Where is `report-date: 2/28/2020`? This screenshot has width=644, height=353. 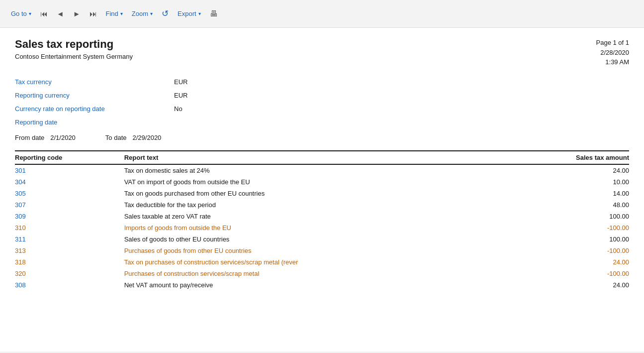 report-date: 2/28/2020 is located at coordinates (613, 53).